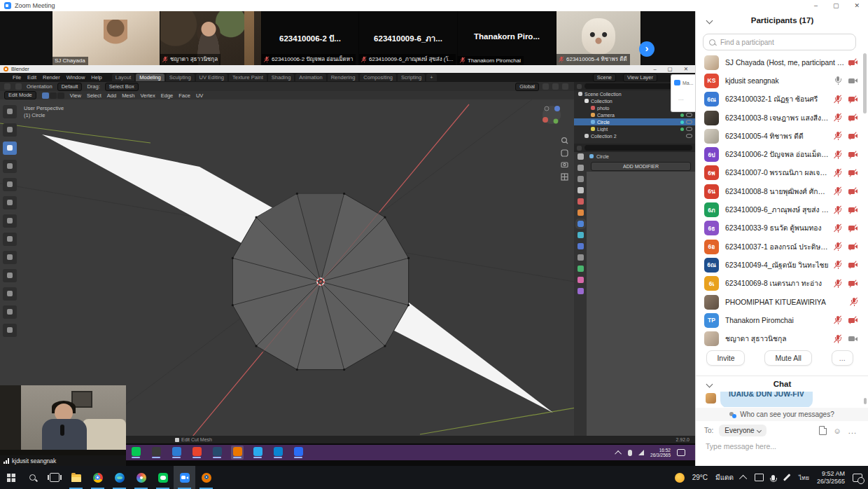 Image resolution: width=868 pixels, height=489 pixels. What do you see at coordinates (638, 148) in the screenshot?
I see `properties-search` at bounding box center [638, 148].